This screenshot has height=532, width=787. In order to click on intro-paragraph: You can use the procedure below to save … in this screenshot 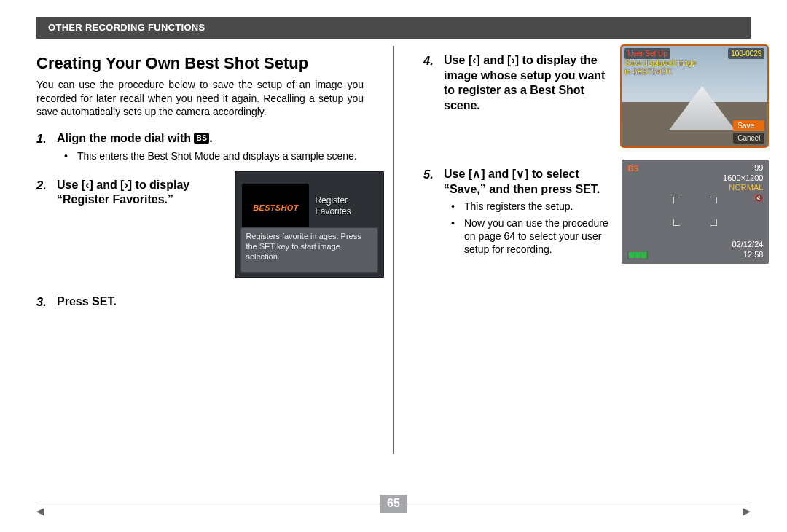, I will do `click(200, 98)`.